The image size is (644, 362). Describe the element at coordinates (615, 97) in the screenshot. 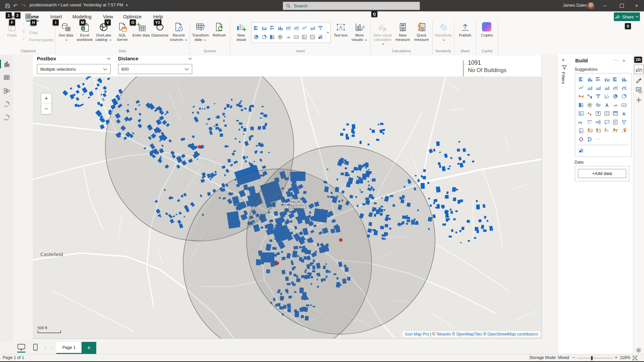

I see `suggestion-visual-pie-chart` at that location.